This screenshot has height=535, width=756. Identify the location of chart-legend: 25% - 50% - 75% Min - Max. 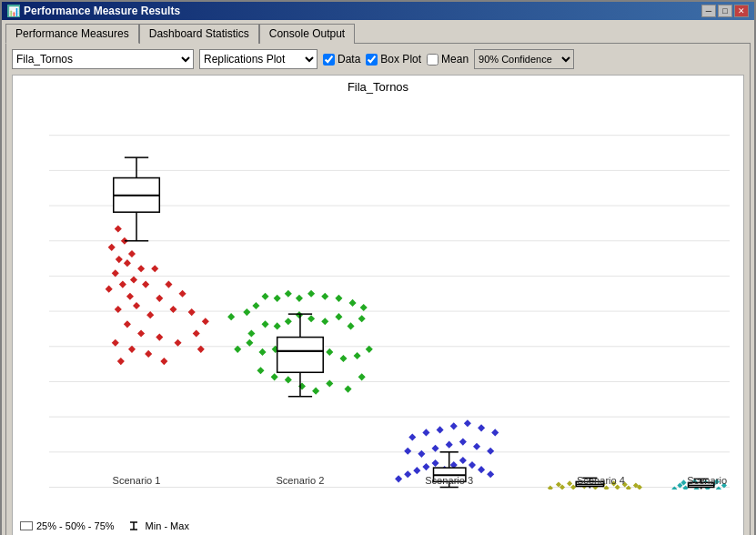
(378, 526).